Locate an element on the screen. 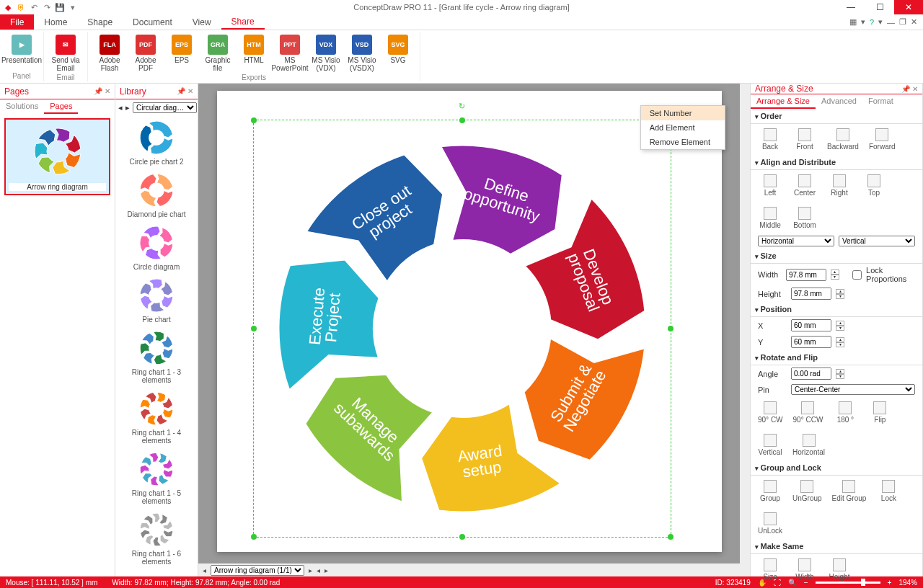 This screenshot has width=923, height=588. tab-document: Document is located at coordinates (153, 22).